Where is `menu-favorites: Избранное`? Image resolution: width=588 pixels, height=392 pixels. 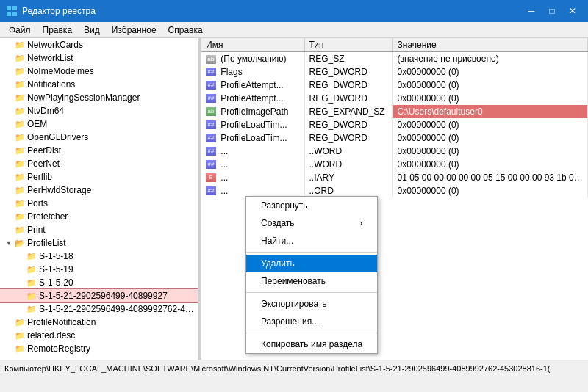 menu-favorites: Избранное is located at coordinates (134, 30).